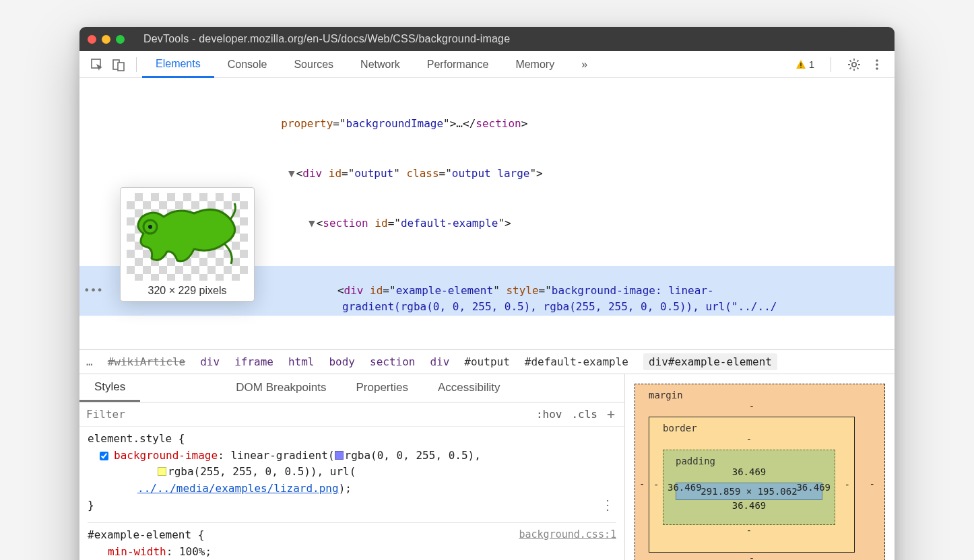  What do you see at coordinates (550, 415) in the screenshot?
I see `hov-toggle: :hov` at bounding box center [550, 415].